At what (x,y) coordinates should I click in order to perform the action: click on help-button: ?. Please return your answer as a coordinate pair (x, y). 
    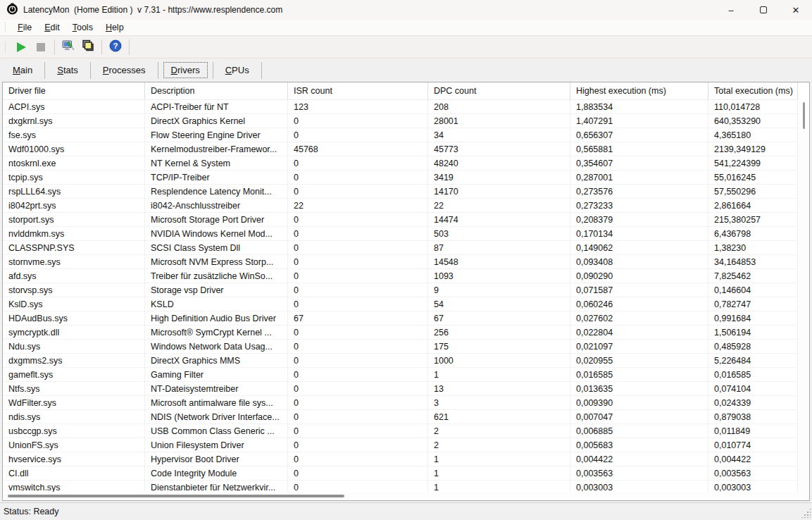
    Looking at the image, I should click on (115, 47).